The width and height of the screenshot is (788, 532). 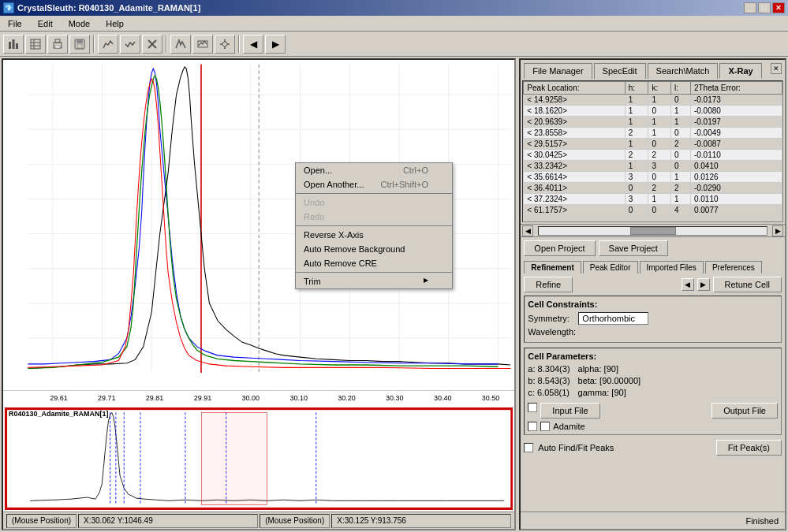 What do you see at coordinates (15, 24) in the screenshot?
I see `menu-file: File` at bounding box center [15, 24].